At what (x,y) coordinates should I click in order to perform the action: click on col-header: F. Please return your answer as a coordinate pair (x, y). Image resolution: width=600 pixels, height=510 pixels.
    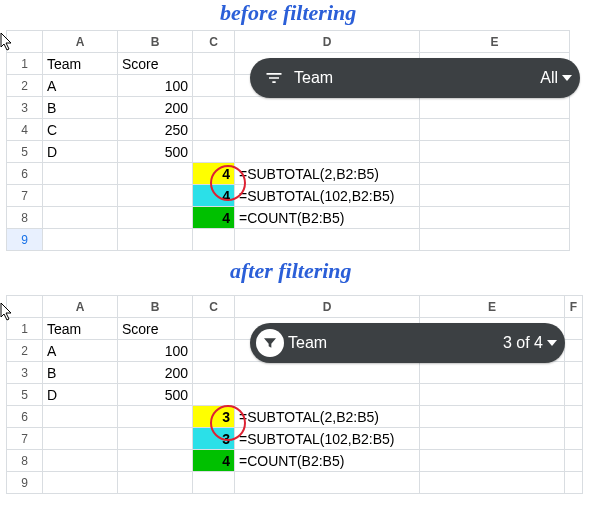
    Looking at the image, I should click on (574, 307).